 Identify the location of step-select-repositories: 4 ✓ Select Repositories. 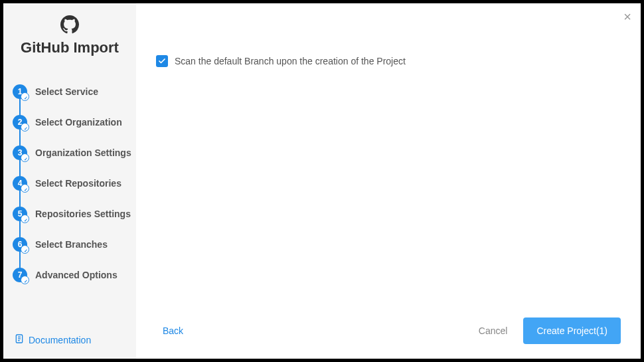
(74, 183).